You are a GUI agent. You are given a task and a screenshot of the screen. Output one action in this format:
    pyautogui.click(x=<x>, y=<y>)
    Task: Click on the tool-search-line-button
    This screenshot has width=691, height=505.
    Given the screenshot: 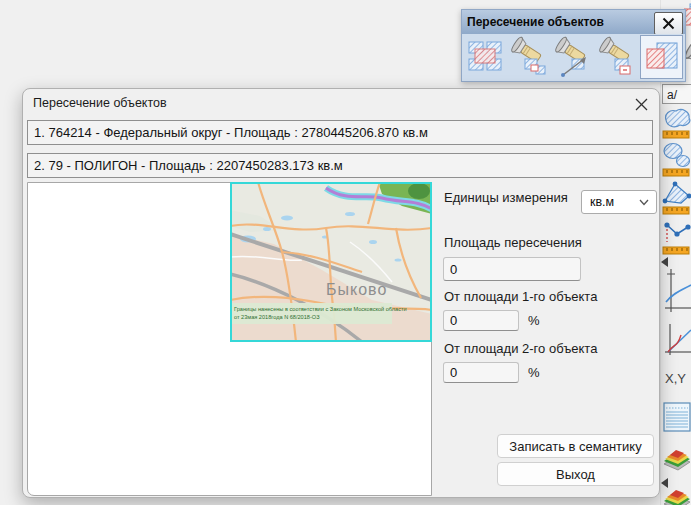 What is the action you would take?
    pyautogui.click(x=571, y=57)
    